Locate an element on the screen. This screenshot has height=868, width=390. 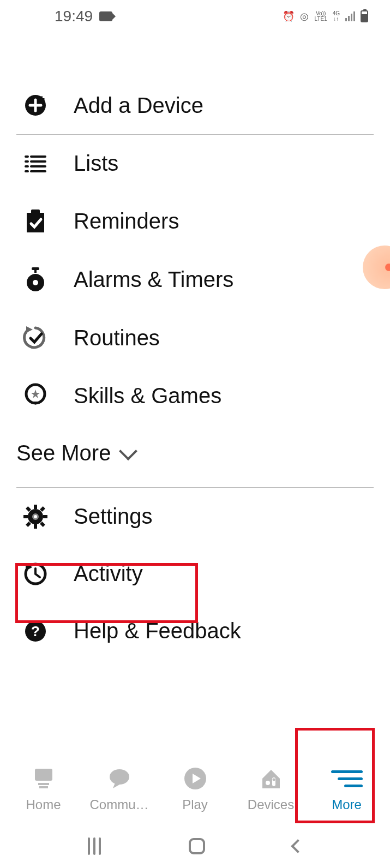
menu-item-alarms-timers: Alarms & Timers is located at coordinates (195, 279).